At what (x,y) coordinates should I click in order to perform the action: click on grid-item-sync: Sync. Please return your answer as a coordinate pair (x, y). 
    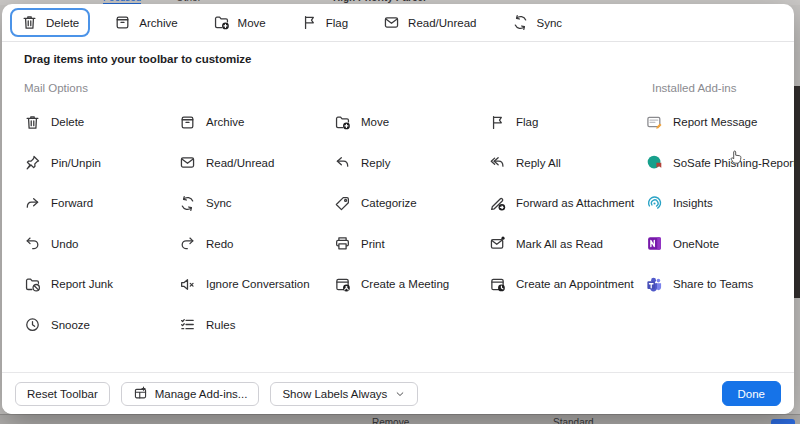
    Looking at the image, I should click on (256, 204).